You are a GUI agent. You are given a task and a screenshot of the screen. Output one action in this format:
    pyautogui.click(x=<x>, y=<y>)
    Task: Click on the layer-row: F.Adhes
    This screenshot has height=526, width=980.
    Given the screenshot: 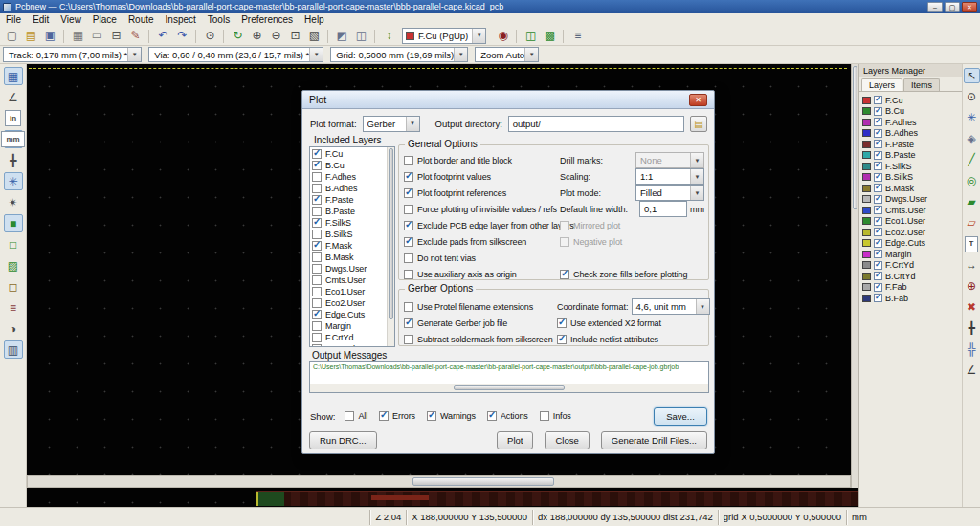 What is the action you would take?
    pyautogui.click(x=912, y=122)
    